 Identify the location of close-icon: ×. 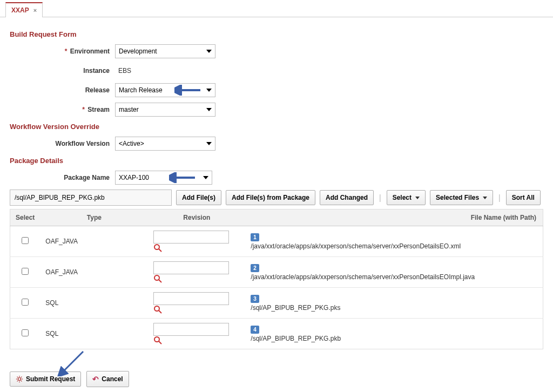
(35, 10).